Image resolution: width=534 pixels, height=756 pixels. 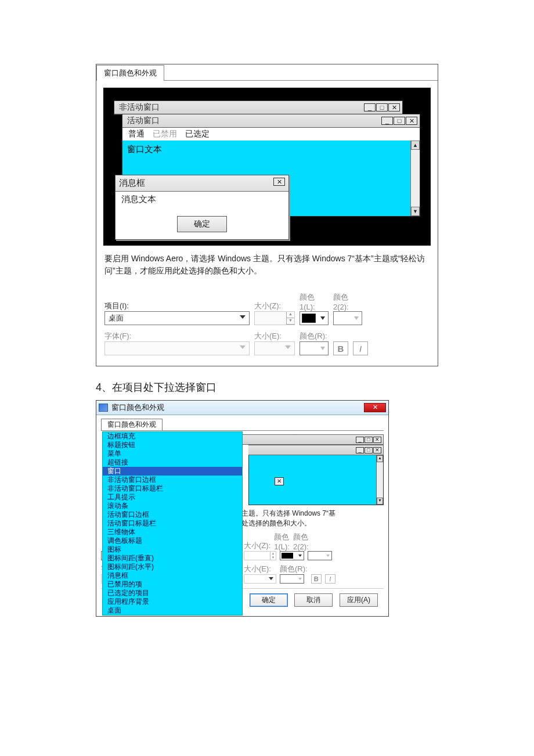 What do you see at coordinates (258, 108) in the screenshot?
I see `inactive-window: 非活动窗口 _ □ ✕` at bounding box center [258, 108].